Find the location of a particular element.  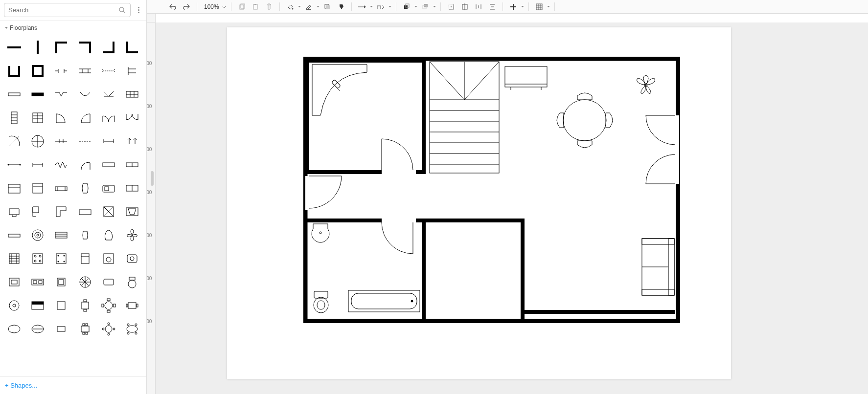

plant is located at coordinates (646, 85).